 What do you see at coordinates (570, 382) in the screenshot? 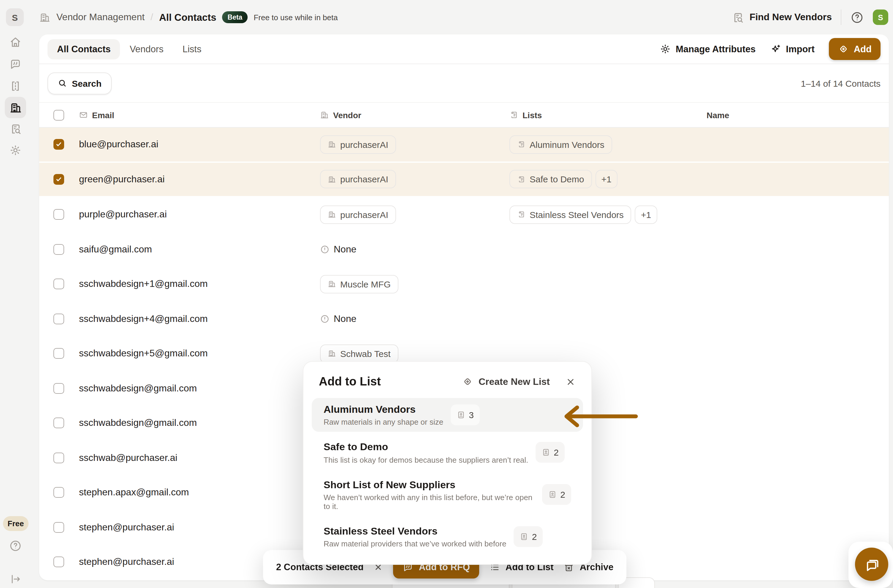
I see `close-icon` at bounding box center [570, 382].